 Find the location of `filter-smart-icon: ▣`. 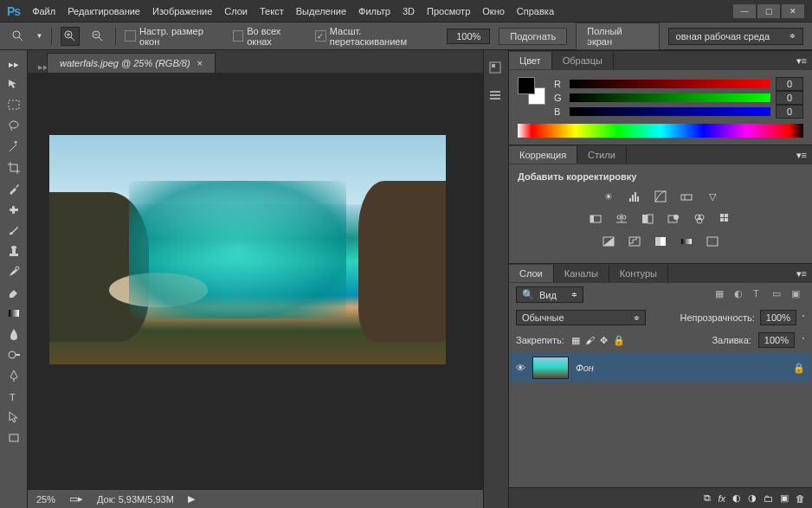

filter-smart-icon: ▣ is located at coordinates (798, 295).